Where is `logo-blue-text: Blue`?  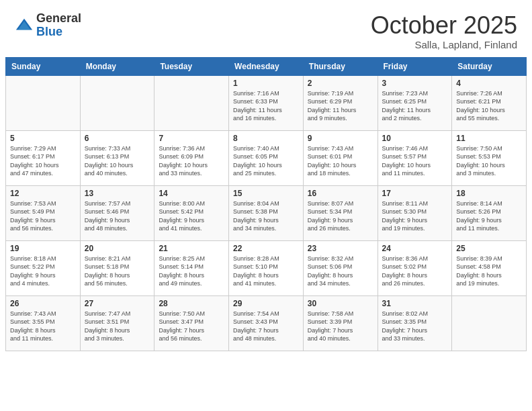
logo-blue-text: Blue is located at coordinates (59, 32).